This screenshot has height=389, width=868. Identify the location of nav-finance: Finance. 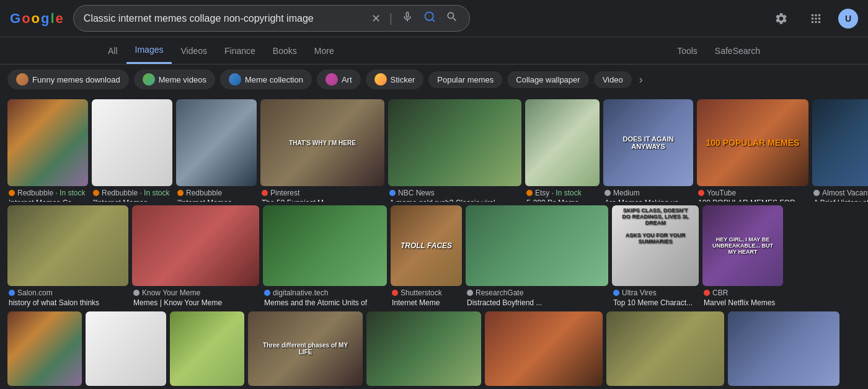
(240, 51).